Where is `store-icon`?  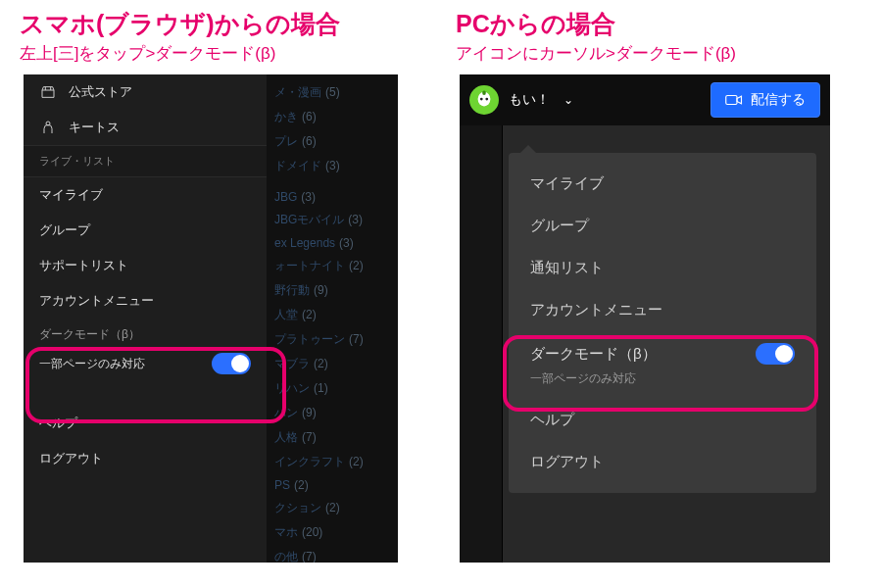 store-icon is located at coordinates (48, 92).